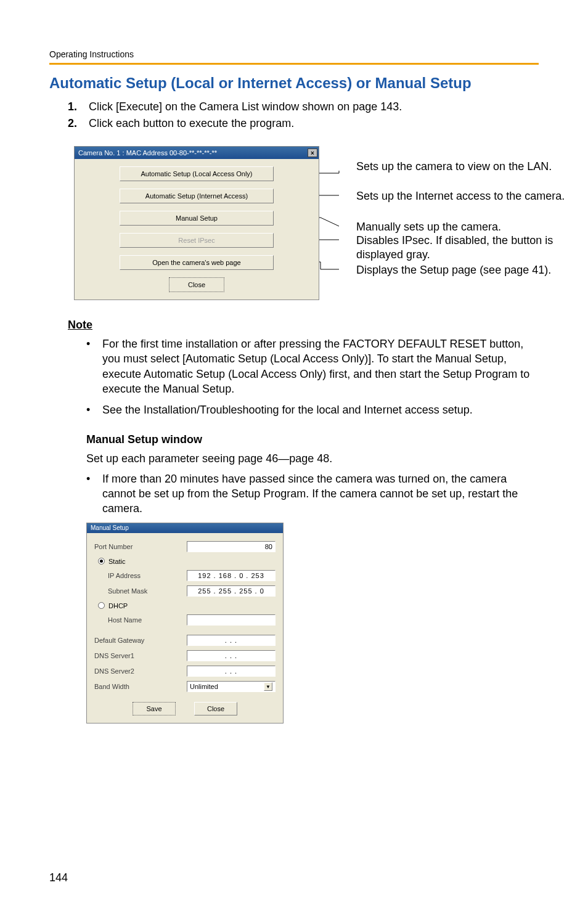  Describe the element at coordinates (197, 263) in the screenshot. I see `open-camera-webpage-button: Open the camera's web page` at that location.